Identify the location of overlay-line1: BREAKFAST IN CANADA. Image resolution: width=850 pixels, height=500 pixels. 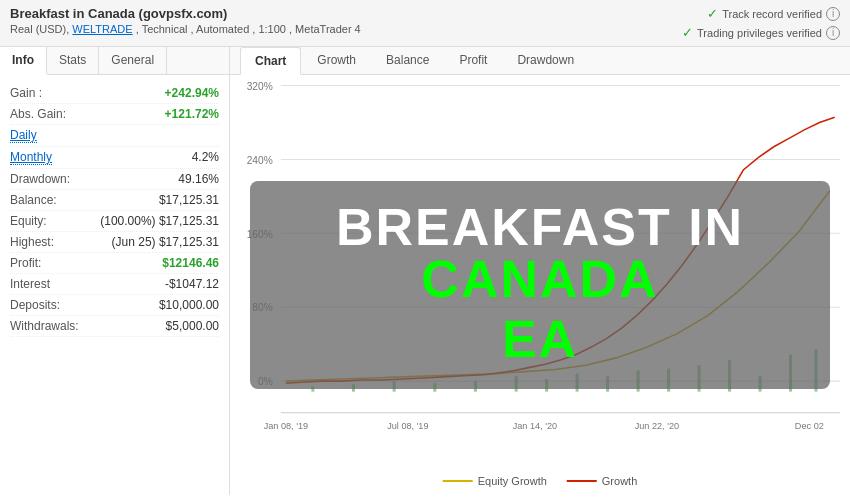
(540, 253).